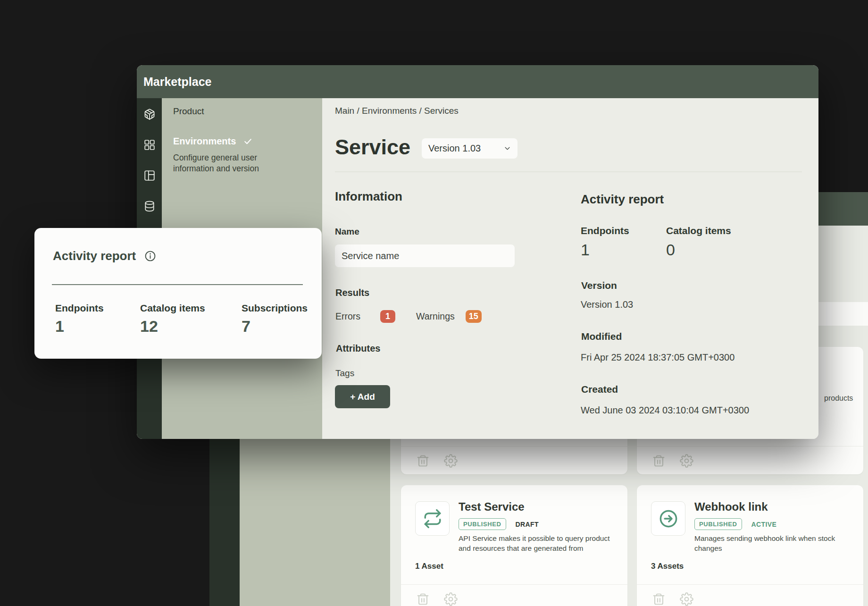  Describe the element at coordinates (275, 327) in the screenshot. I see `stat-value: 7` at that location.